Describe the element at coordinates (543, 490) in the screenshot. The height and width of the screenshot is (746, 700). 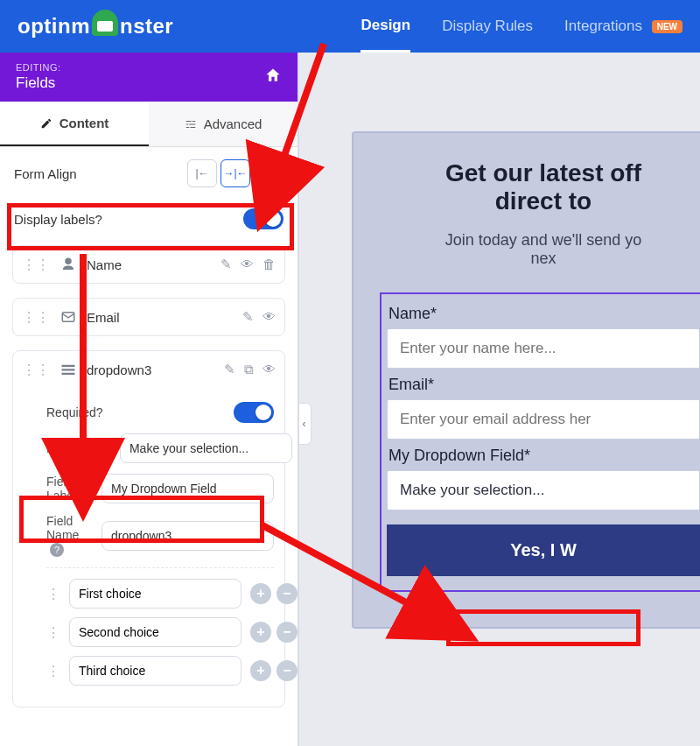
I see `preview-dropdown: Make your selection...` at that location.